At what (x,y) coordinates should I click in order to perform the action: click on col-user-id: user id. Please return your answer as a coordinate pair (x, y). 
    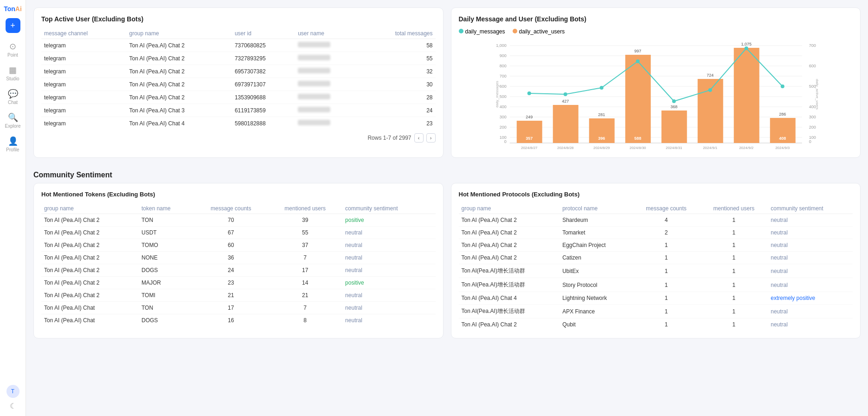
    Looking at the image, I should click on (264, 33).